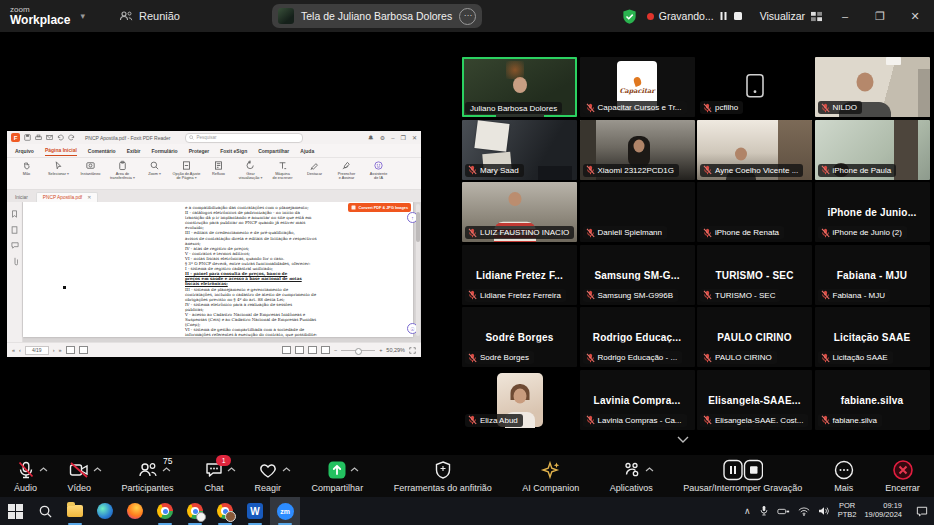 This screenshot has height=525, width=934. I want to click on save-icon, so click(28, 138).